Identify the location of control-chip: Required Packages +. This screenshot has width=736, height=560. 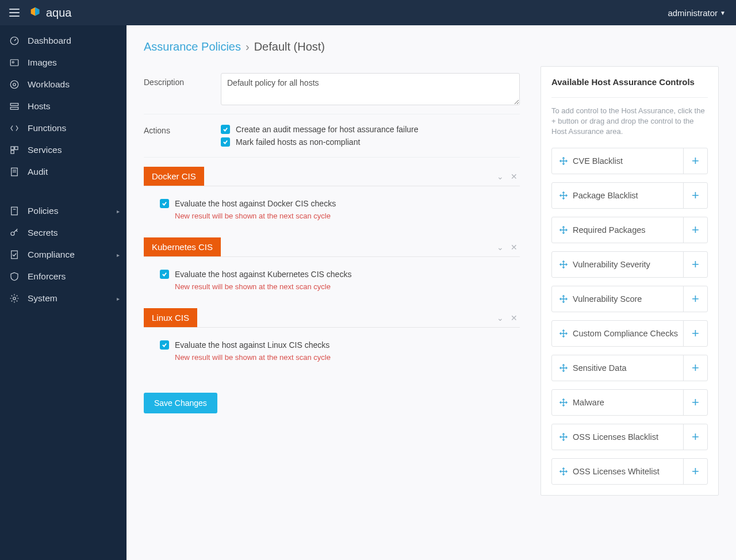
(630, 230).